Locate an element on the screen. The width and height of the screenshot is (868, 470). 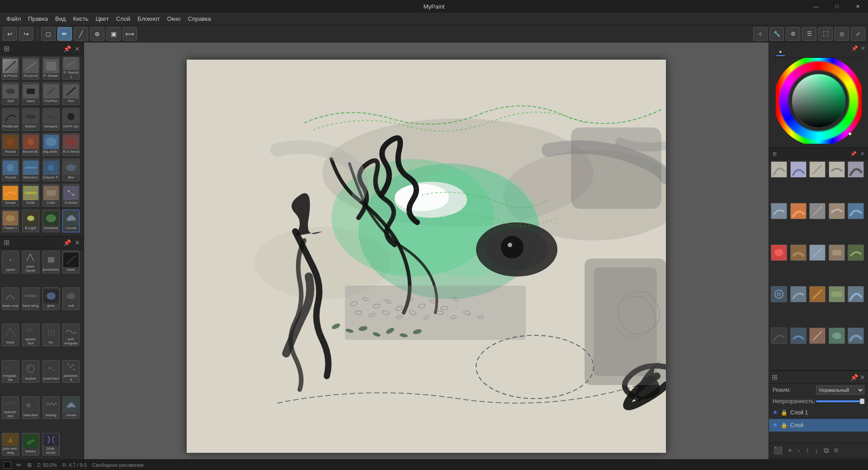
brush-p-shade: P. Shade is located at coordinates (51, 68).